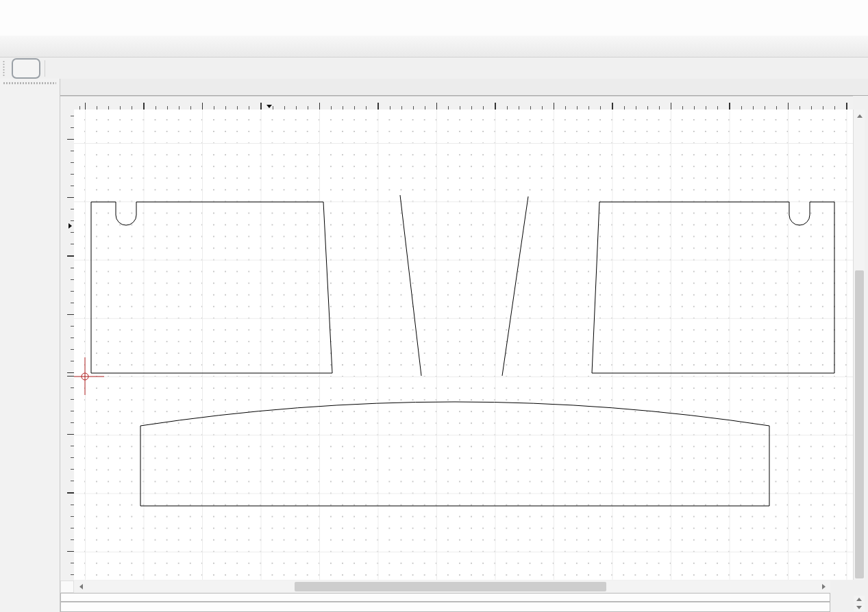  I want to click on bottom-brace-outline, so click(455, 454).